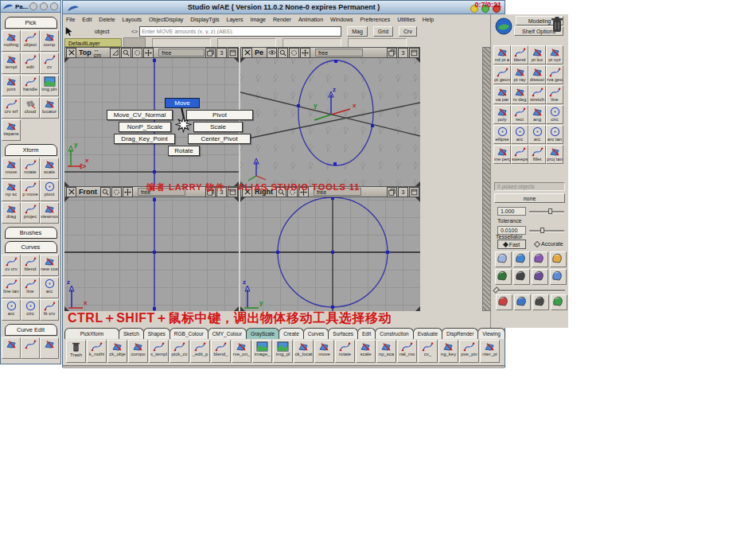 This screenshot has height=549, width=756. What do you see at coordinates (159, 352) in the screenshot?
I see `tool-x-templ: x_templ` at bounding box center [159, 352].